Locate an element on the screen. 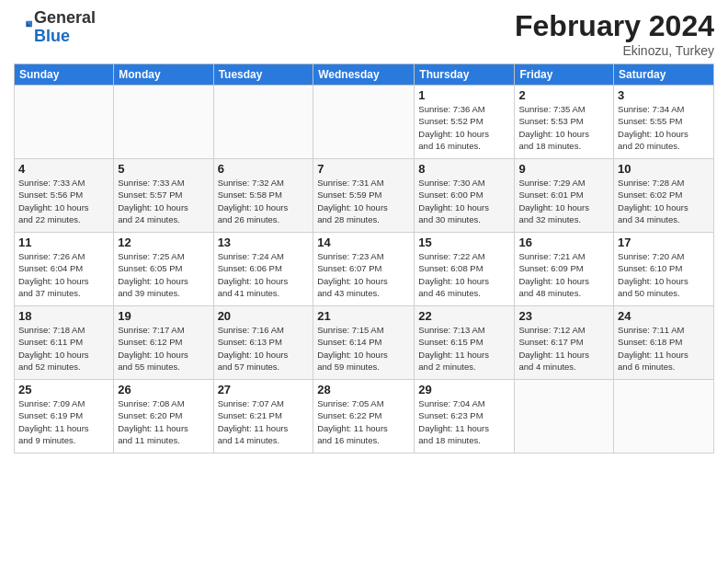  calendar-cell: 27Sunrise: 7:07 AMSunset: 6:21 PMDayligh… is located at coordinates (263, 417).